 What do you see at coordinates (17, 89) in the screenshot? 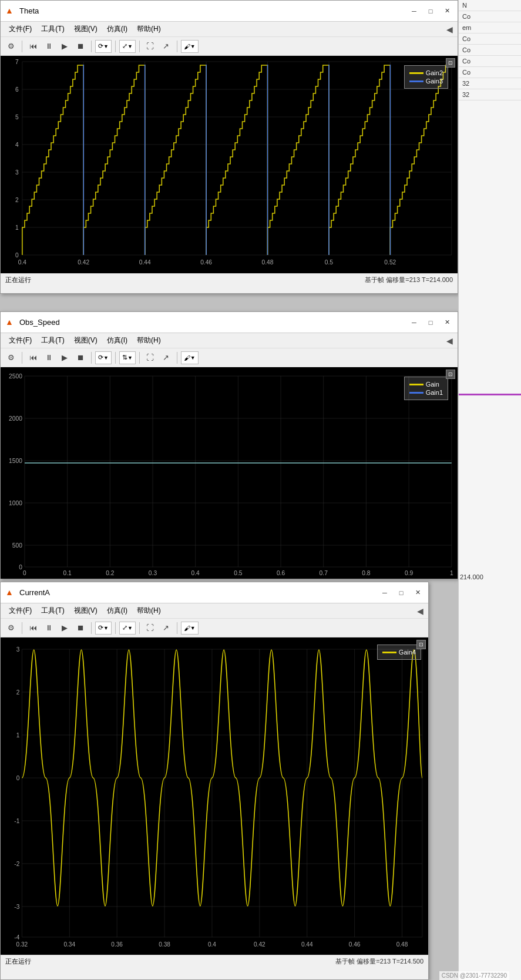
I see `svg-text: 6` at bounding box center [17, 89].